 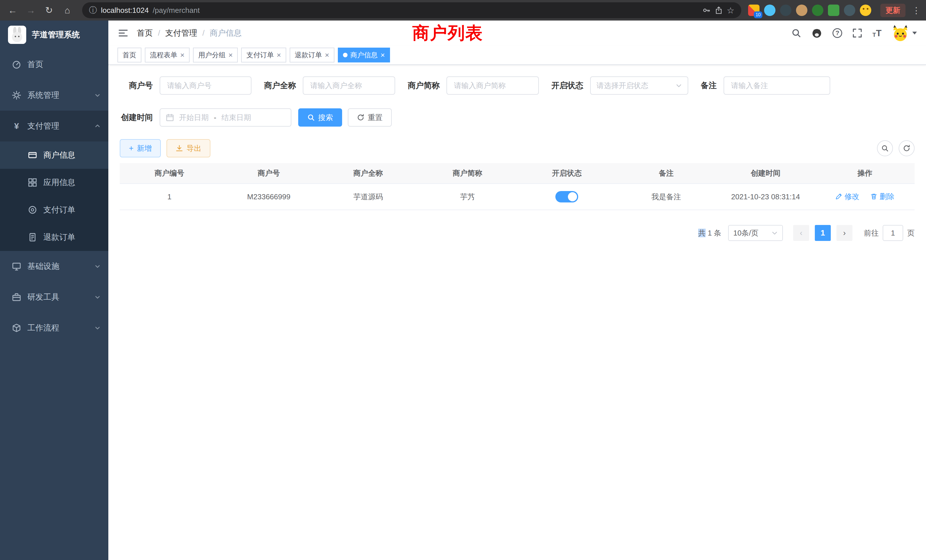 I want to click on font-size-icon: TT, so click(x=877, y=33).